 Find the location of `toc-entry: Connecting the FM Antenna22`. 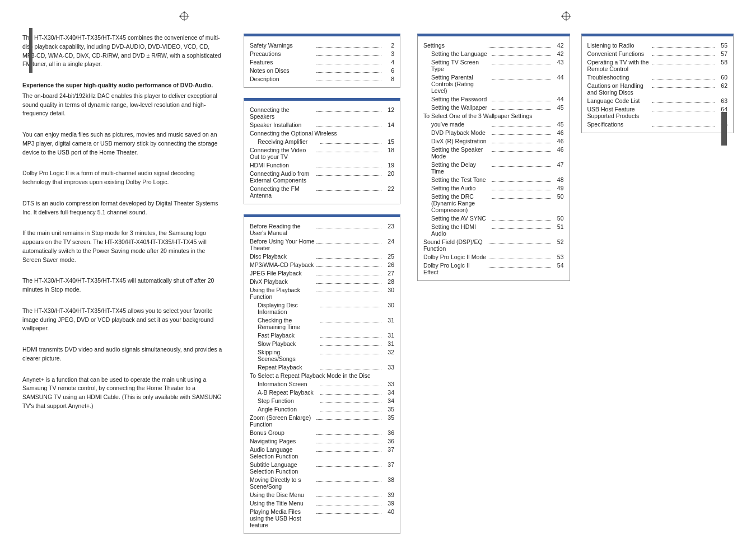

toc-entry: Connecting the FM Antenna22 is located at coordinates (322, 191).